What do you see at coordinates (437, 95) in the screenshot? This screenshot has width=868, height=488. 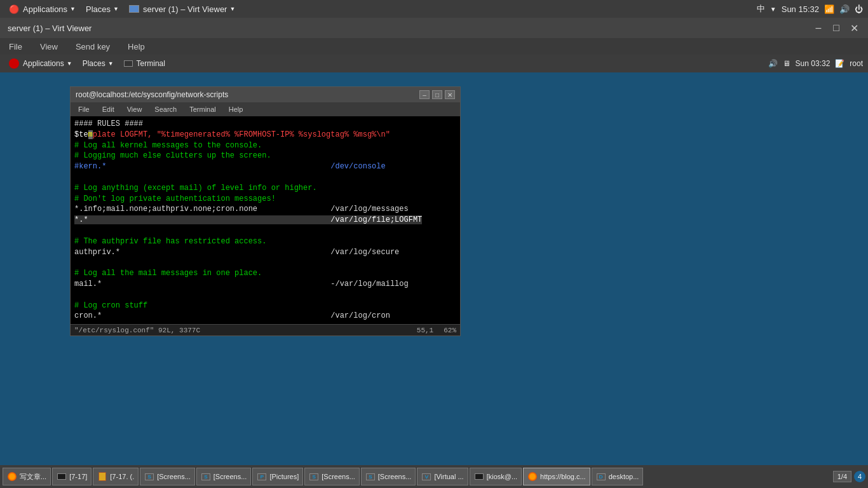 I see `terminal-maximize-button: □` at bounding box center [437, 95].